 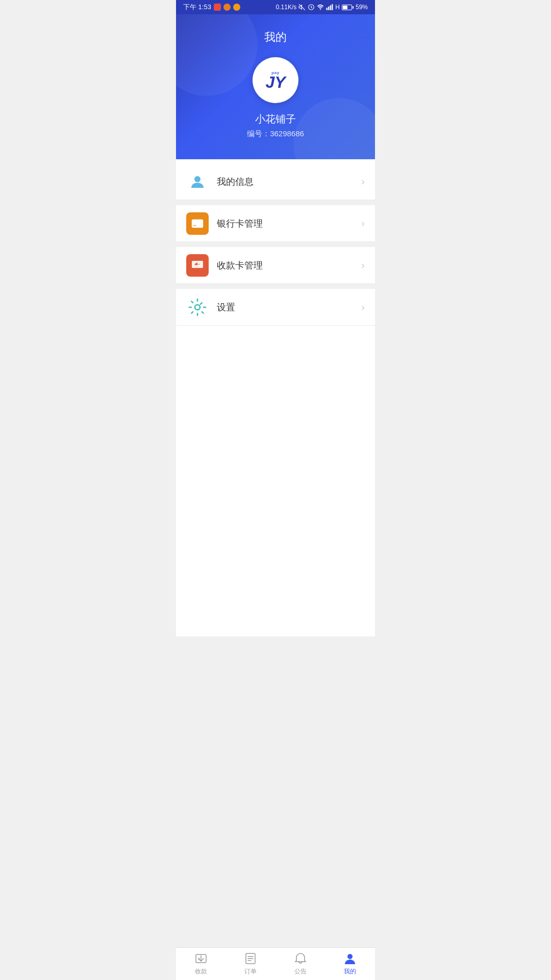 What do you see at coordinates (276, 82) in the screenshot?
I see `avatar-jy-label: JY` at bounding box center [276, 82].